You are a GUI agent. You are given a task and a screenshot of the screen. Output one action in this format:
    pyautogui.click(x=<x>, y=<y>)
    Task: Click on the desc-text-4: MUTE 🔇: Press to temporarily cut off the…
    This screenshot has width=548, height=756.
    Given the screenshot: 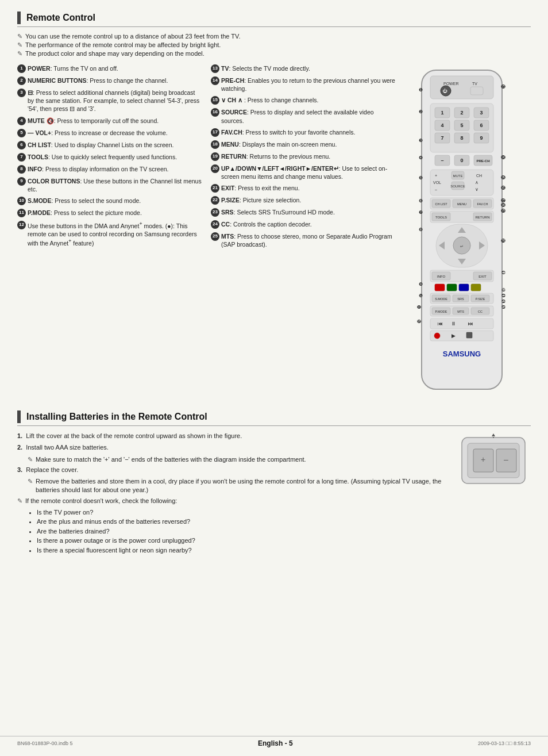 What is the action you would take?
    pyautogui.click(x=93, y=121)
    